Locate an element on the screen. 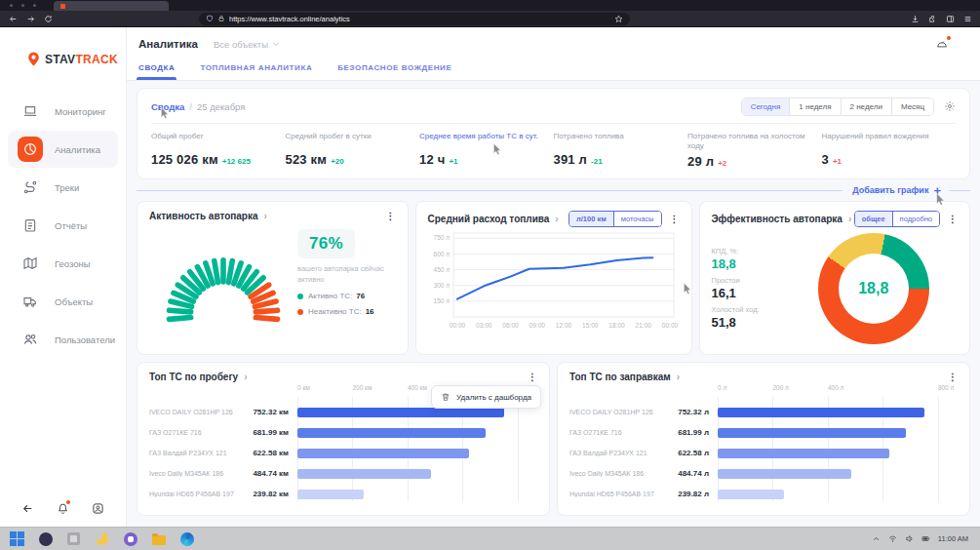  plus-icon: + is located at coordinates (937, 191).